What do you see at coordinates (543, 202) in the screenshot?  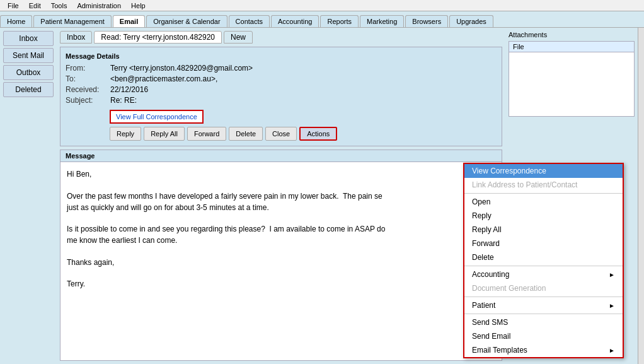 I see `ctx-open: Open` at bounding box center [543, 202].